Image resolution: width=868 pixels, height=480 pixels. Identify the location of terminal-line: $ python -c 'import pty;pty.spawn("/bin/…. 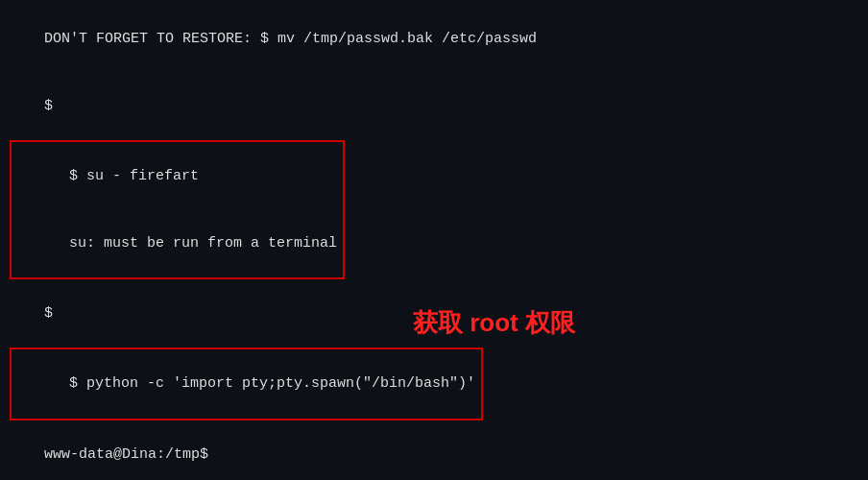
(246, 384).